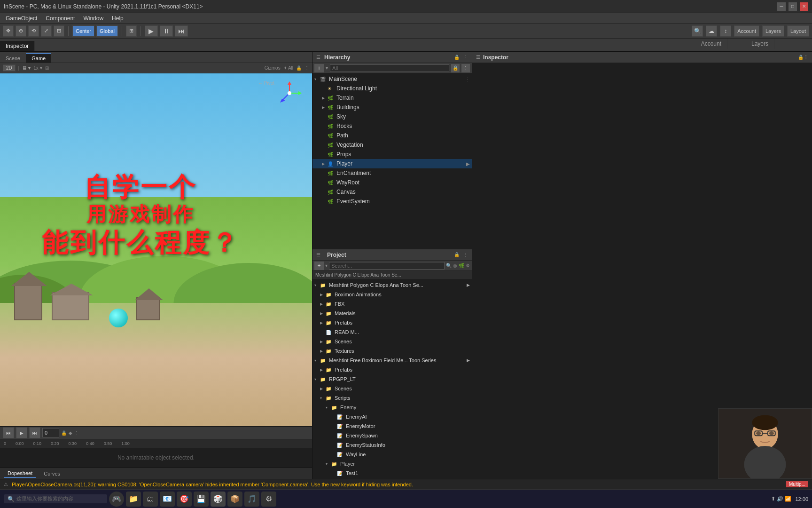 Image resolution: width=812 pixels, height=508 pixels. I want to click on taskbar-icon-1: 🎮, so click(117, 499).